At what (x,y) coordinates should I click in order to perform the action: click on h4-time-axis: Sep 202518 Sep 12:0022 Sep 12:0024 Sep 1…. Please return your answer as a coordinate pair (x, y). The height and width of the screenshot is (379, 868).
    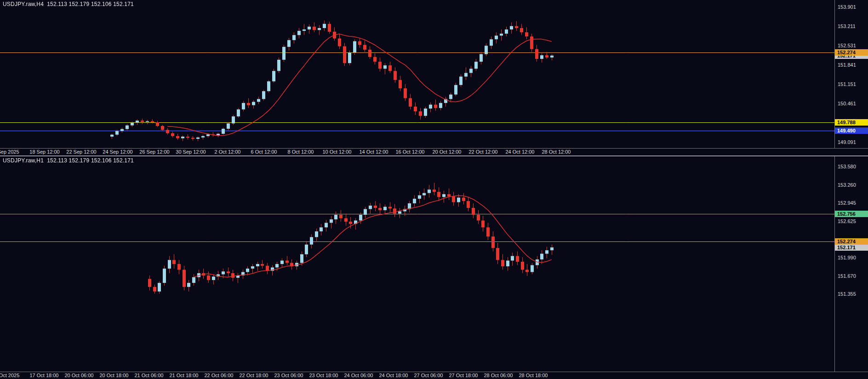
    Looking at the image, I should click on (434, 152).